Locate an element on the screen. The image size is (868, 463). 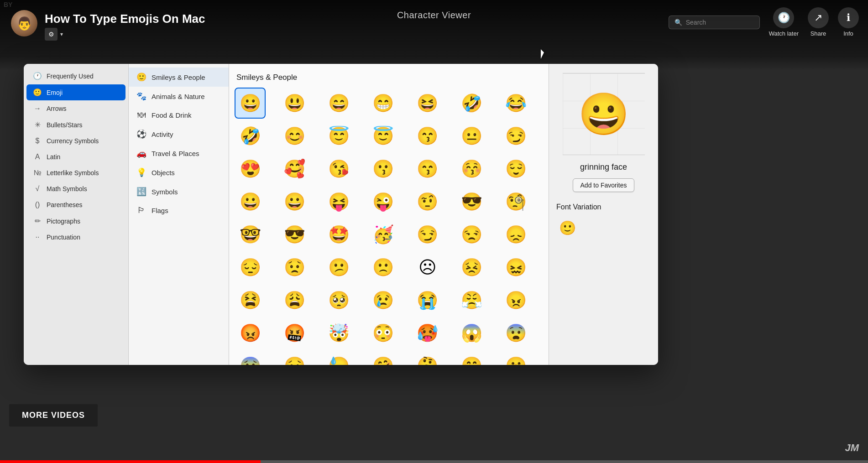
emoji-cell: 🤗 is located at coordinates (383, 358).